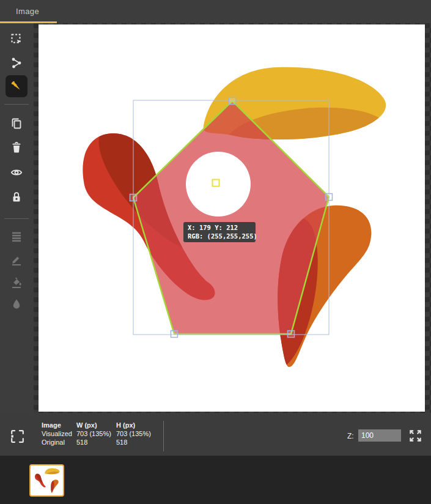 This screenshot has height=504, width=431. Describe the element at coordinates (17, 86) in the screenshot. I see `eyedropper-icon` at that location.